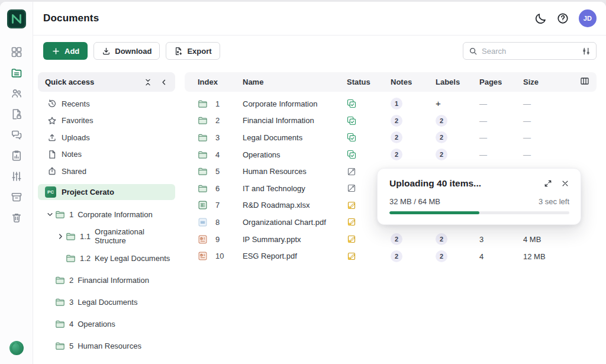 Image resolution: width=606 pixels, height=364 pixels. I want to click on row-index: 2, so click(218, 121).